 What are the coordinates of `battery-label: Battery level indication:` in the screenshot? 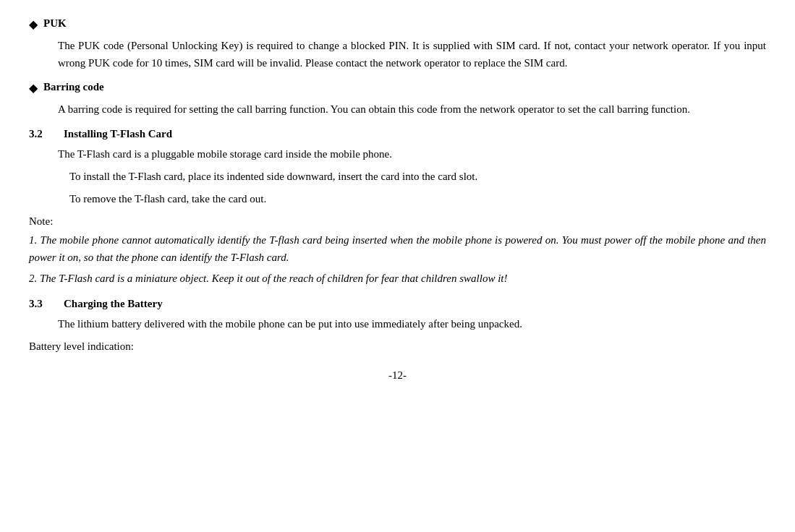 It's located at (398, 347).